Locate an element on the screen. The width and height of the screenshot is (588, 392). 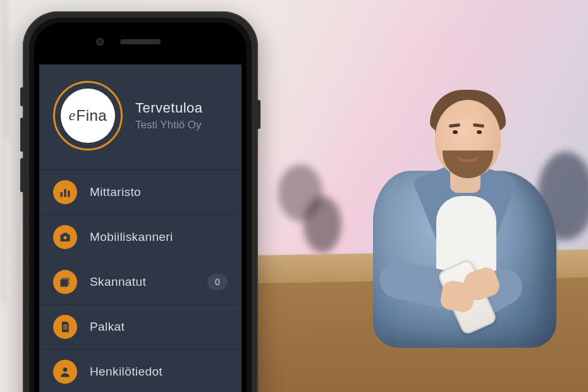
bg-person-blur is located at coordinates (322, 224).